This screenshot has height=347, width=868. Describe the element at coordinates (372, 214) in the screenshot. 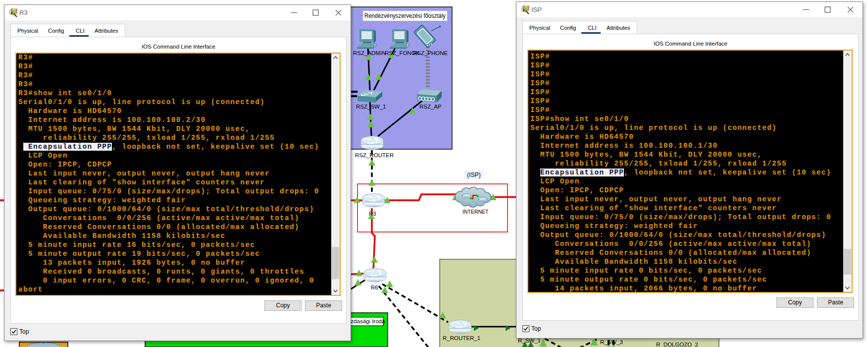

I see `svg-text: R3` at that location.